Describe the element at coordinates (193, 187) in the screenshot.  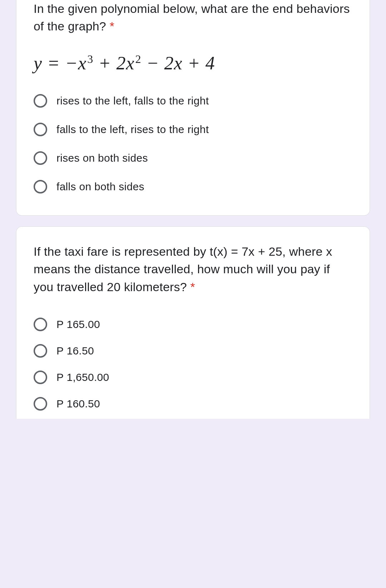
I see `option-4: falls on both sides` at that location.